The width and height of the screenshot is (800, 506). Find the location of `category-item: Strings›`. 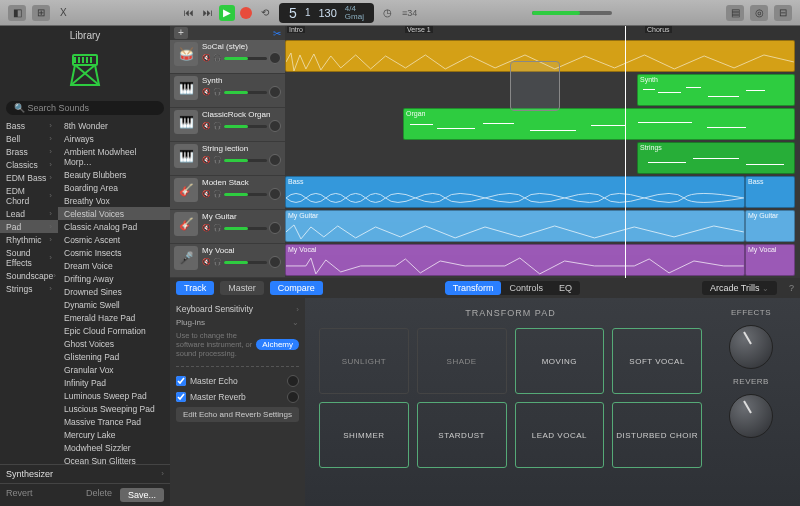

category-item: Strings› is located at coordinates (29, 288).